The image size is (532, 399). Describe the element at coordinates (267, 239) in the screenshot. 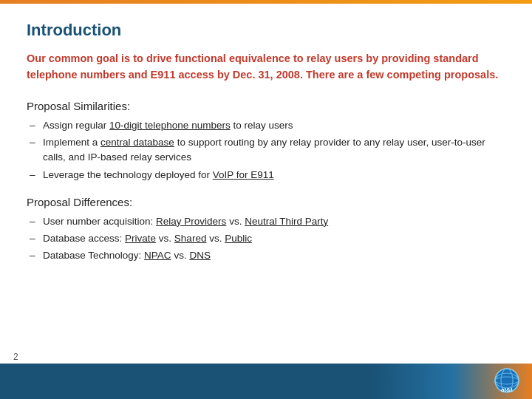

I see `list-item: Database access: Private vs. Shared vs. …` at that location.